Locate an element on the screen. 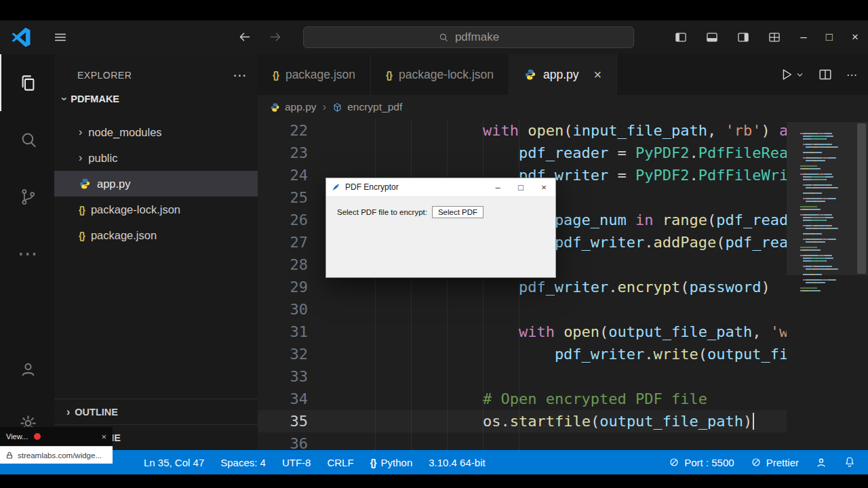 This screenshot has width=868, height=488. tree-item-node-modules: ›node_modules is located at coordinates (156, 132).